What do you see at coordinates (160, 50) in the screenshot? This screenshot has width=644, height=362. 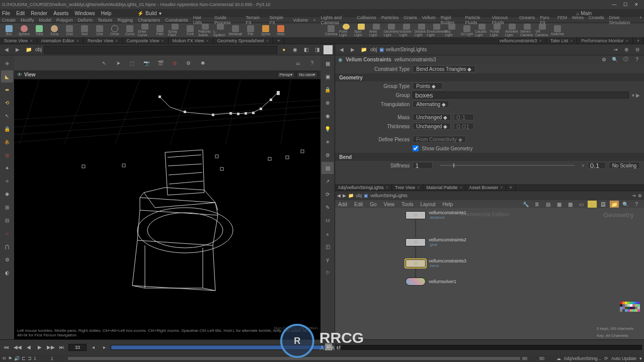 I see `path-input` at bounding box center [160, 50].